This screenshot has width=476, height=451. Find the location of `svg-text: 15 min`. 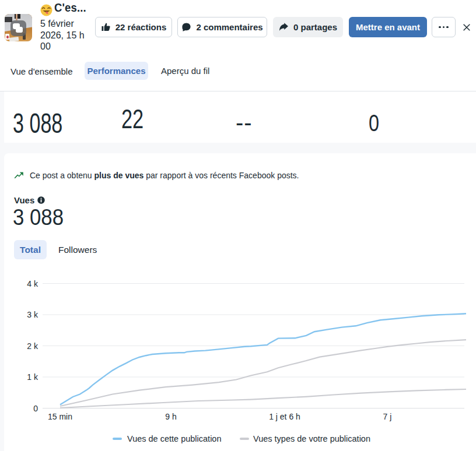

svg-text: 15 min is located at coordinates (60, 417).